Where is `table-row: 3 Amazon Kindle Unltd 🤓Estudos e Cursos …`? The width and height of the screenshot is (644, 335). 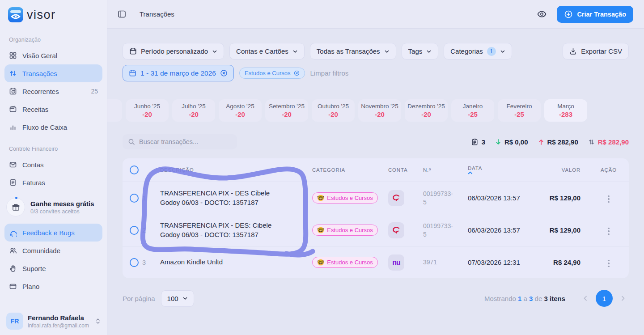 table-row: 3 Amazon Kindle Unltd 🤓Estudos e Cursos … is located at coordinates (376, 262).